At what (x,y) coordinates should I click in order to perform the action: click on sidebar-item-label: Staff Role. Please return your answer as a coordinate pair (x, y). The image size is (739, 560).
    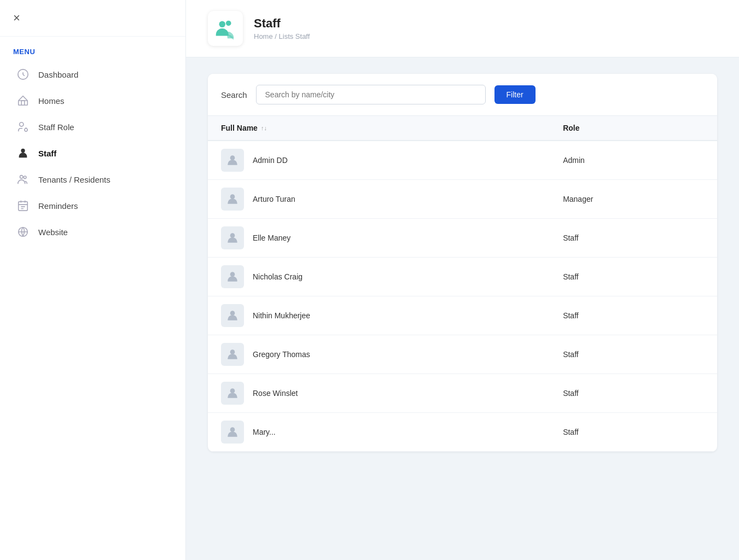
    Looking at the image, I should click on (56, 127).